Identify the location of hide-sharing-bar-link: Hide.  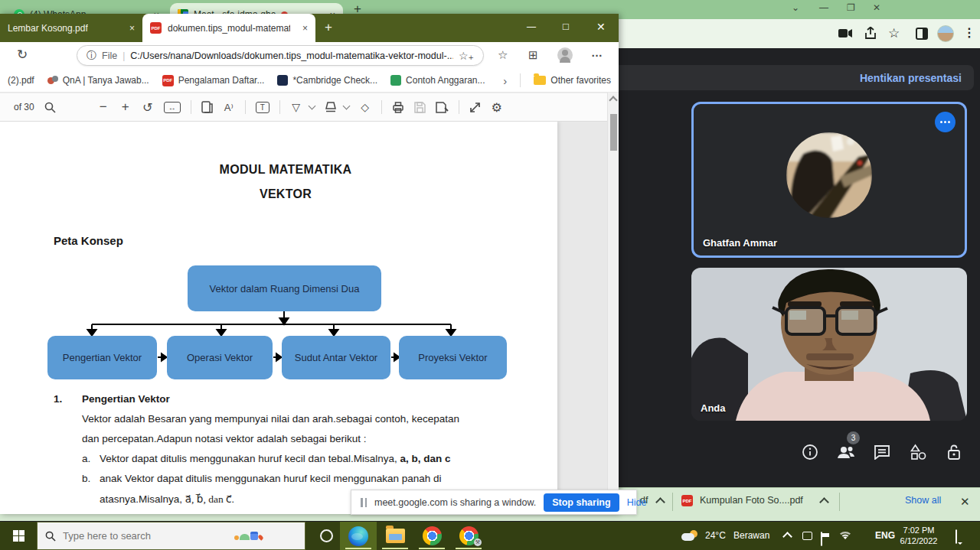
(637, 503).